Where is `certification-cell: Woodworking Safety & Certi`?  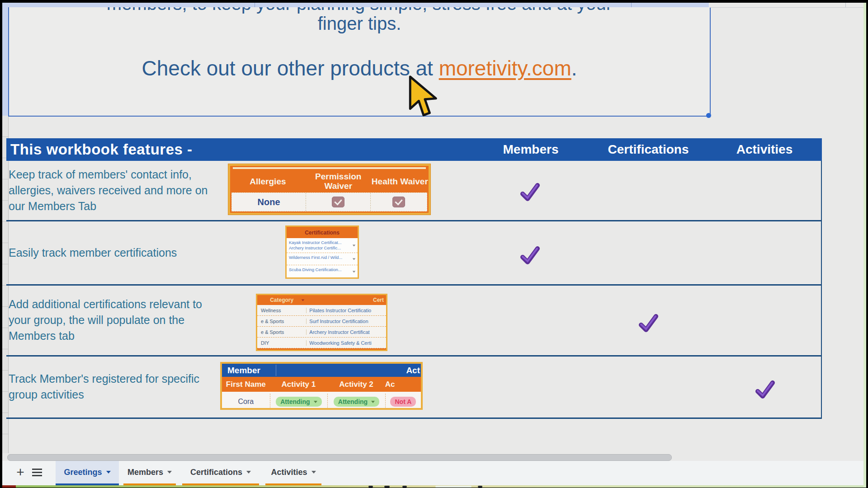 certification-cell: Woodworking Safety & Certi is located at coordinates (346, 343).